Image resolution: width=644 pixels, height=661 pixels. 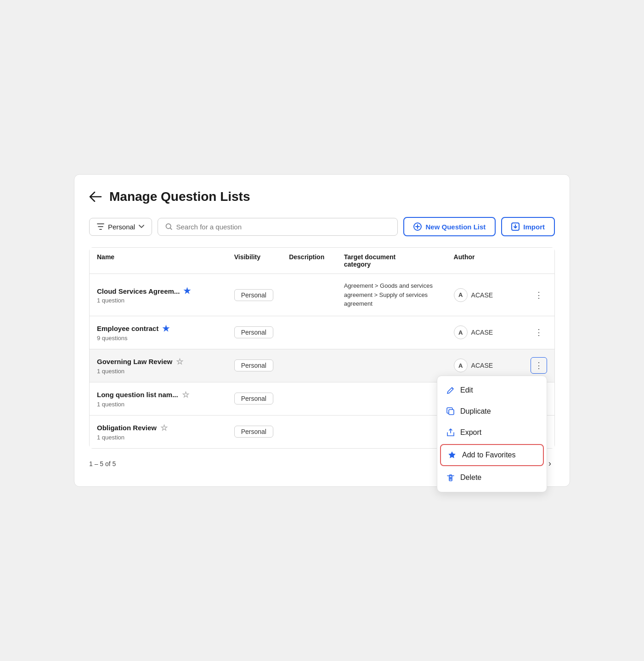 What do you see at coordinates (471, 433) in the screenshot?
I see `menu-item-export-label: Export` at bounding box center [471, 433].